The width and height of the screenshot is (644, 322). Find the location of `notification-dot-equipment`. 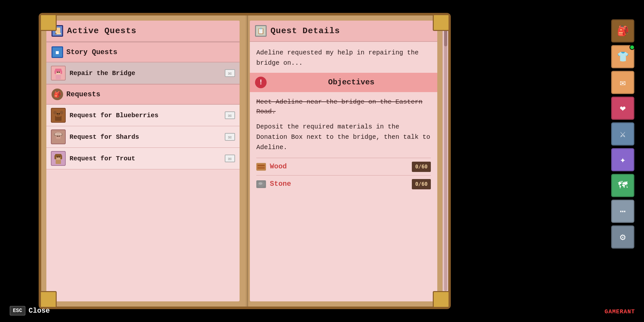

notification-dot-equipment is located at coordinates (632, 47).